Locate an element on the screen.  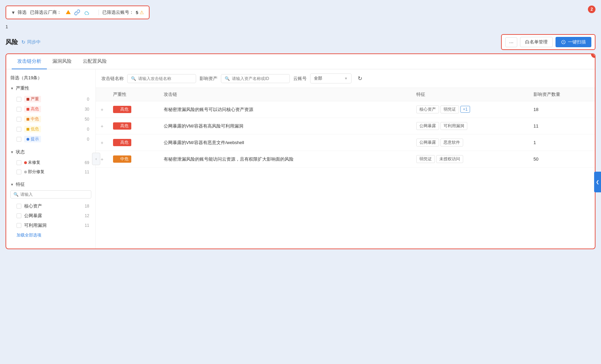
tab-attack-chain: 攻击链分析 is located at coordinates (29, 62).